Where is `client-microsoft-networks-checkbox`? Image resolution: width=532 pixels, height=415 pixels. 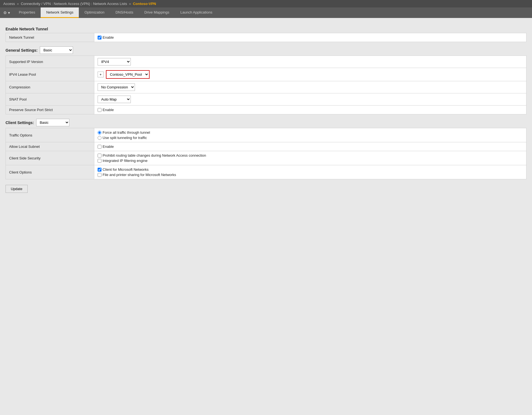 client-microsoft-networks-checkbox is located at coordinates (100, 170).